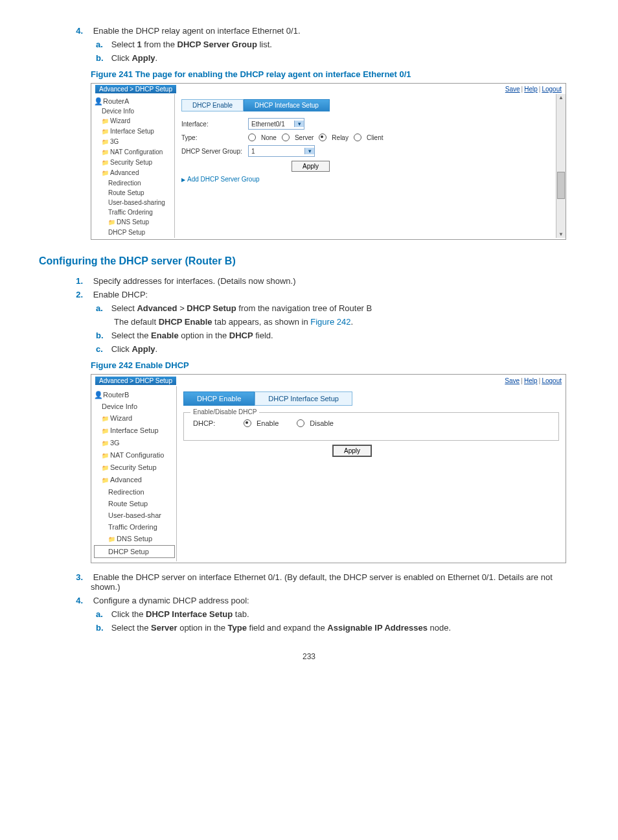 This screenshot has width=618, height=840. I want to click on figure-241-screenshot: Advanced > DHCP Setup Save|Help|Logout 👤…, so click(328, 161).